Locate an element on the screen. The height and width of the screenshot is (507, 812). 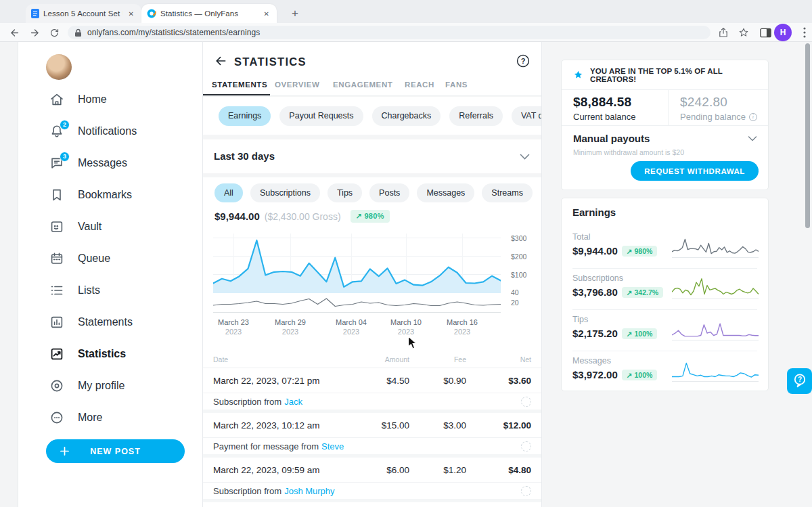
filter-messages: Messages is located at coordinates (445, 193).